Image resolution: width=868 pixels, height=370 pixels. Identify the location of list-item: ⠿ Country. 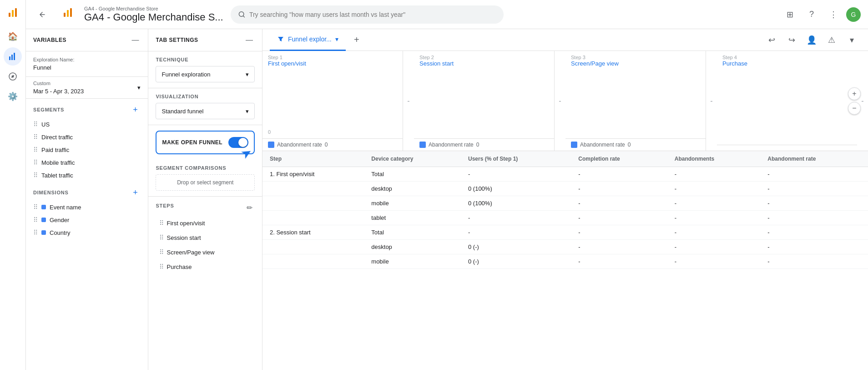
(87, 233).